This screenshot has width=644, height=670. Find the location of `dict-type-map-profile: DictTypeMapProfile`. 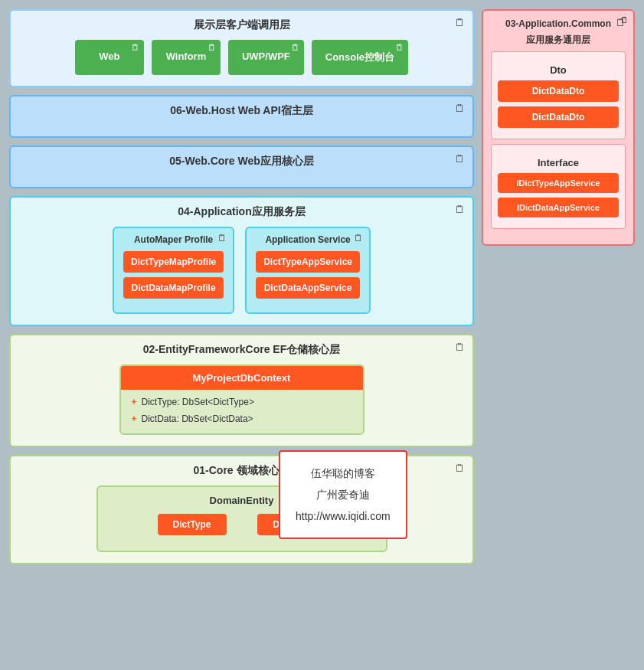

dict-type-map-profile: DictTypeMapProfile is located at coordinates (173, 262).